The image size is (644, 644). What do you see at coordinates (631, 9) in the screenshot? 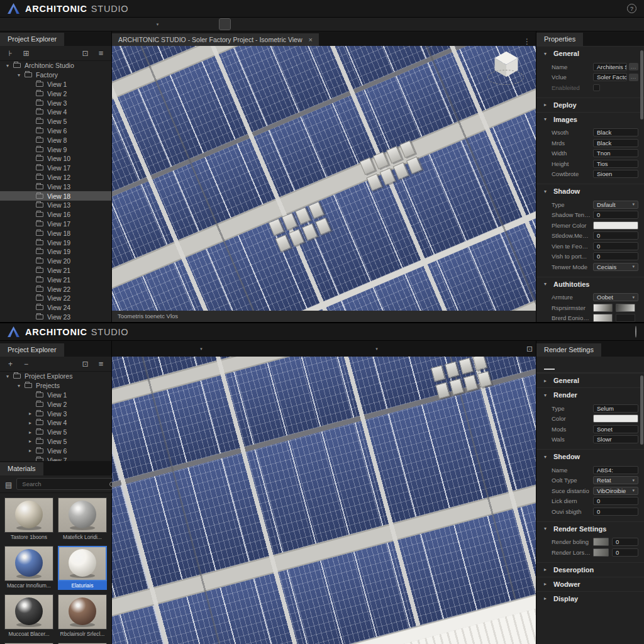
I see `help-icon` at bounding box center [631, 9].